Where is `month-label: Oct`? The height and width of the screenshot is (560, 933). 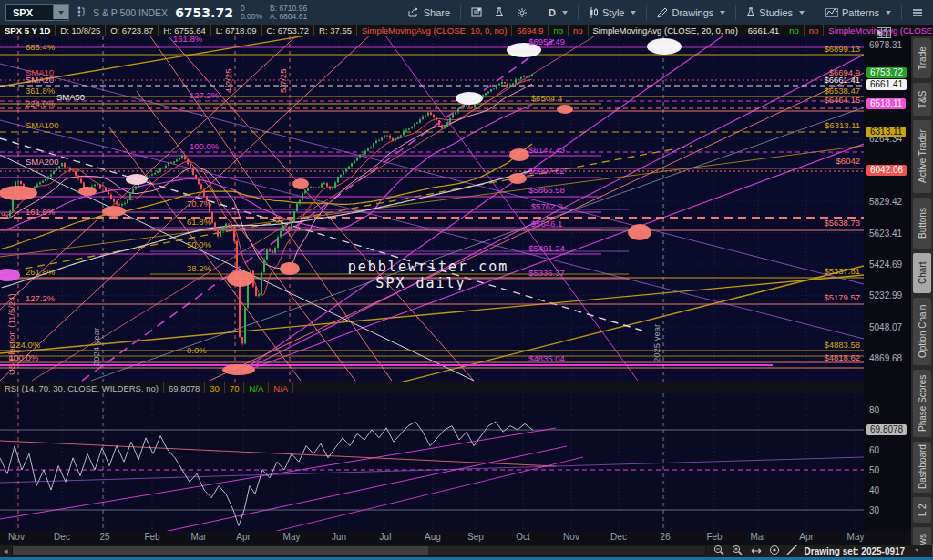
month-label: Oct is located at coordinates (523, 537).